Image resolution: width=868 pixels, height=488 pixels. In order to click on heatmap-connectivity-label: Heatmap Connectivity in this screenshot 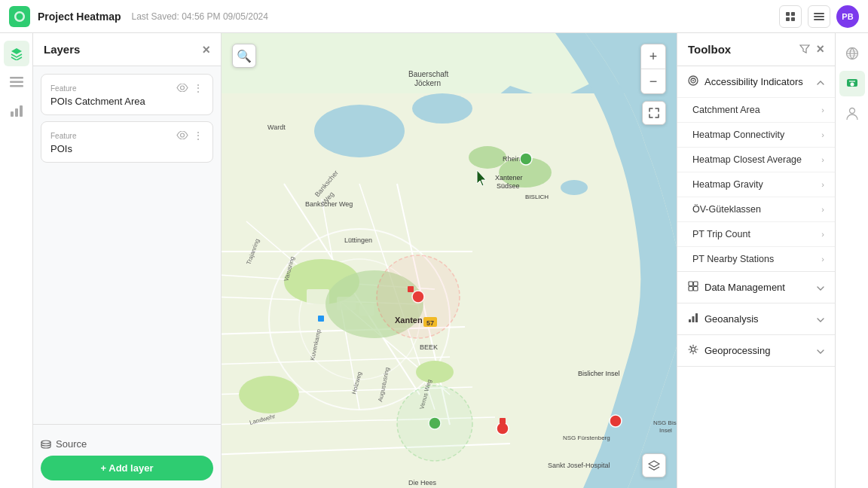, I will do `click(738, 135)`.